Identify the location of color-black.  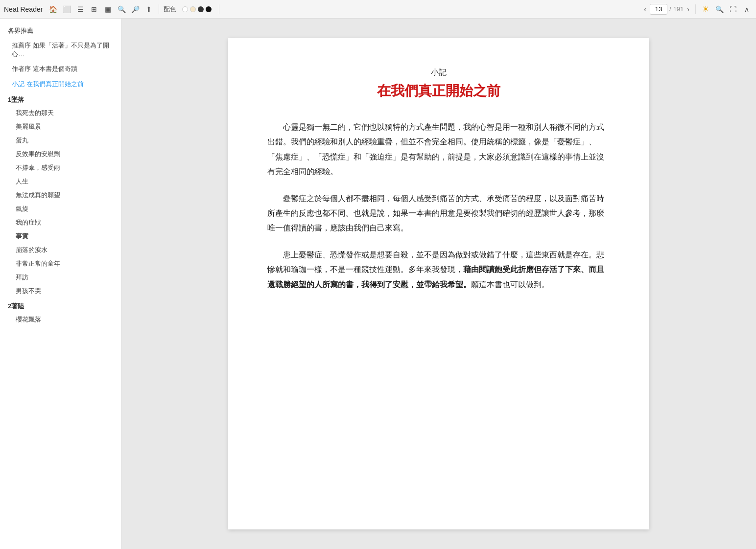
(209, 9).